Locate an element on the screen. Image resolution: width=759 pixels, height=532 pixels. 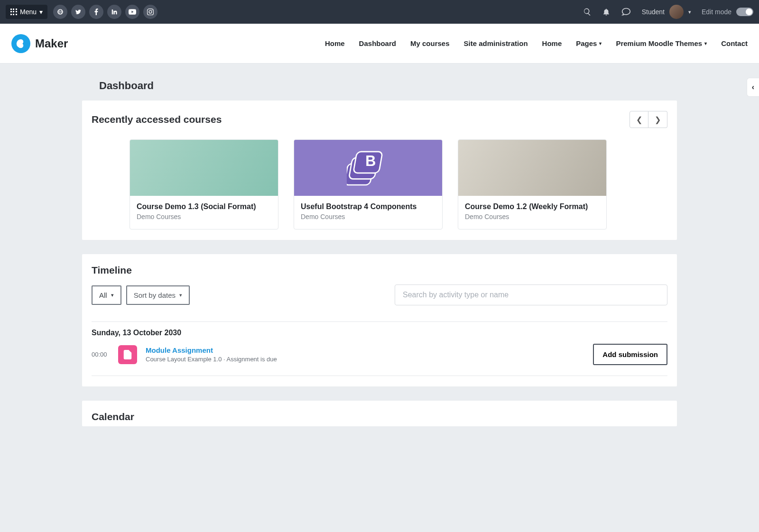
add-submission-button: Add submission is located at coordinates (630, 355).